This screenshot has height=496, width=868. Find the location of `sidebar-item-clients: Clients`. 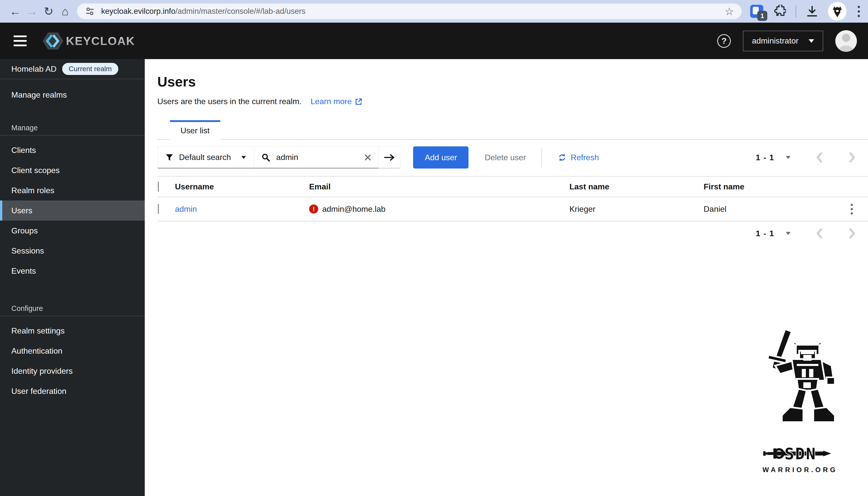

sidebar-item-clients: Clients is located at coordinates (72, 150).